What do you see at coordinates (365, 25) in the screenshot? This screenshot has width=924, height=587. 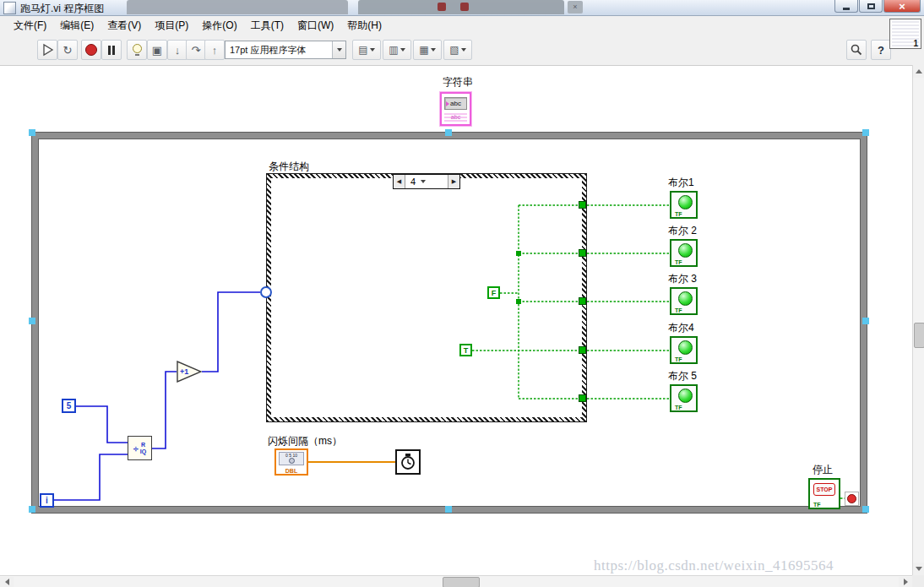 I see `menu-item-help: 帮助(H)` at bounding box center [365, 25].